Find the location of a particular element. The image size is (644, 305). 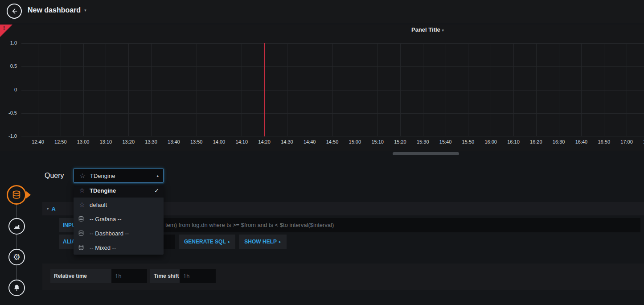

time-shift-input is located at coordinates (198, 276).